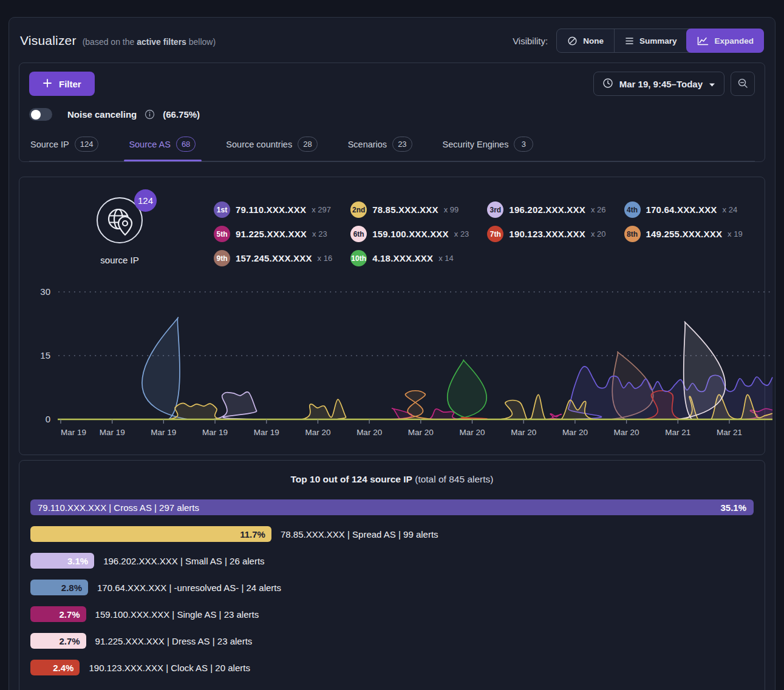 Image resolution: width=784 pixels, height=690 pixels. What do you see at coordinates (253, 534) in the screenshot?
I see `bar-percentage: 11.7%` at bounding box center [253, 534].